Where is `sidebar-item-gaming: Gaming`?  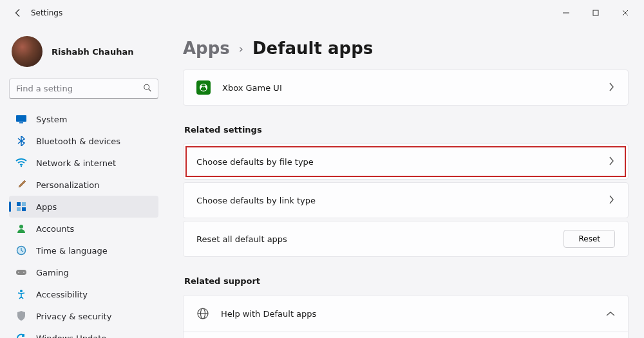 sidebar-item-gaming: Gaming is located at coordinates (84, 272).